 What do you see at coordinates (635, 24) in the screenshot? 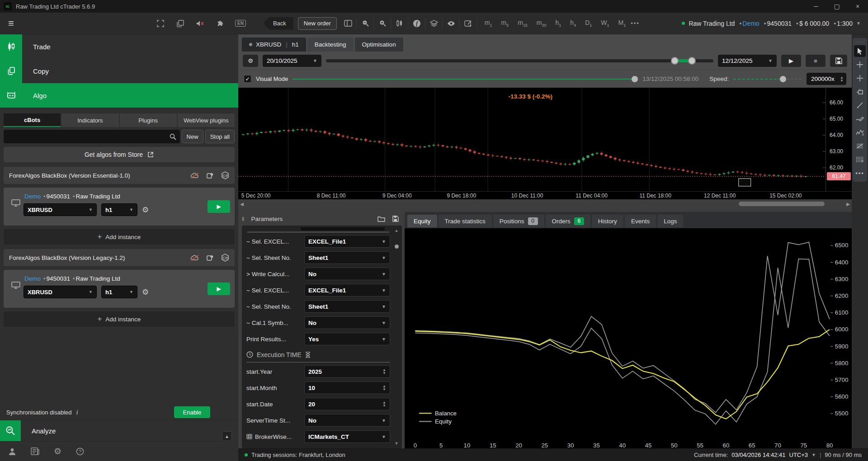
I see `more-timeframes-icon: •••` at bounding box center [635, 24].